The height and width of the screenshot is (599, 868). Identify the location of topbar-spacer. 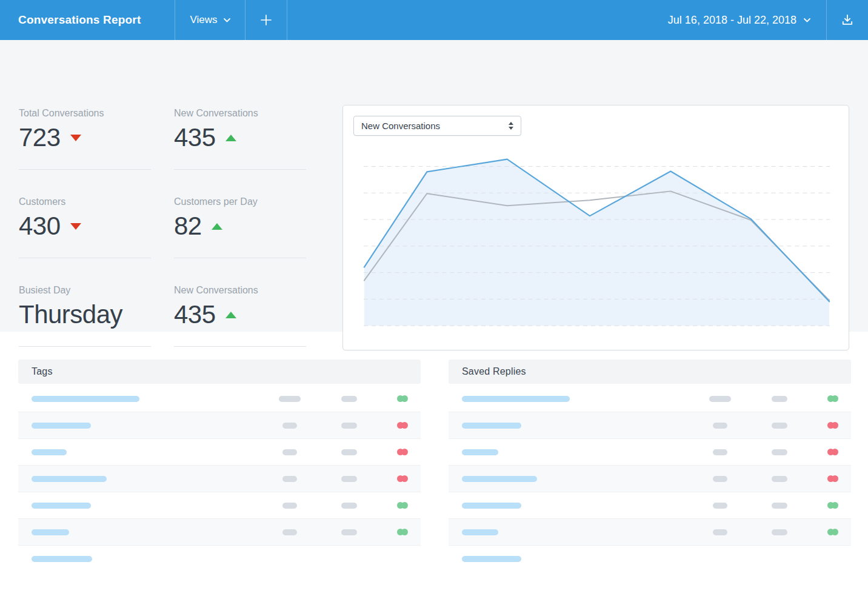
(478, 20).